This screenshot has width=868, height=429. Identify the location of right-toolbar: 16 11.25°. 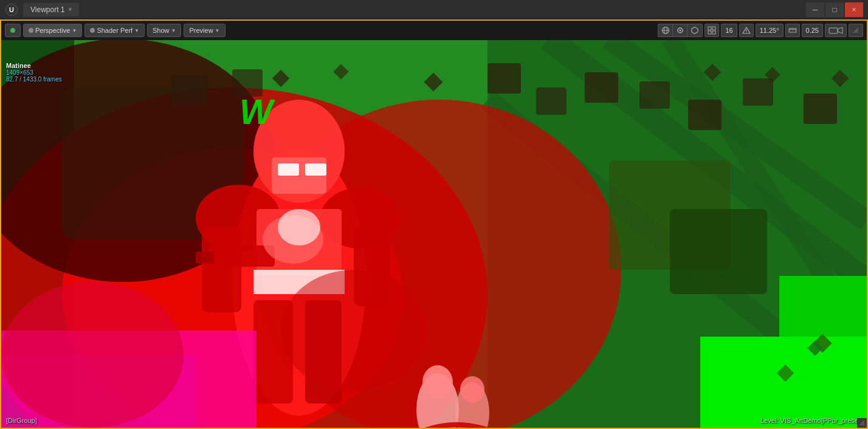
(760, 30).